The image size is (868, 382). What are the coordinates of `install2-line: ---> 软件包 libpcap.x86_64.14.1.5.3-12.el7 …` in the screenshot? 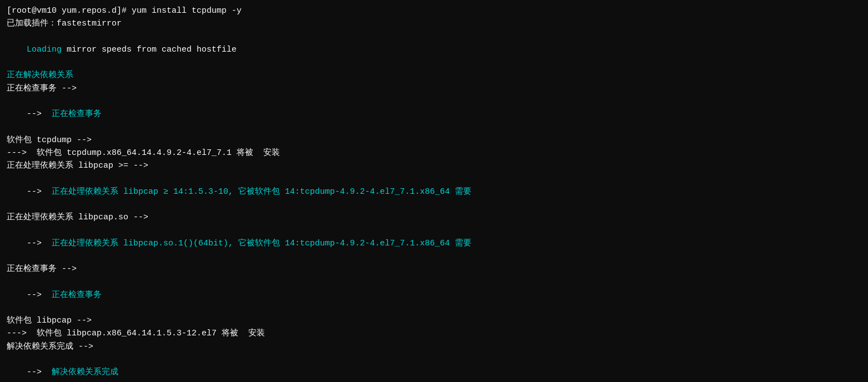 It's located at (434, 333).